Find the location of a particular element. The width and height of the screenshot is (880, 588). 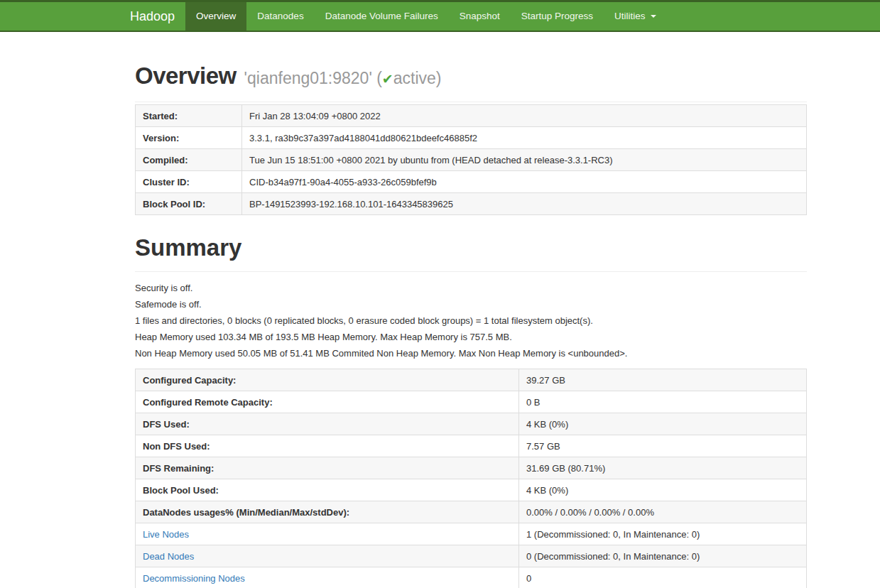

decommissioning-nodes-link: Decommissioning Nodes is located at coordinates (194, 578).